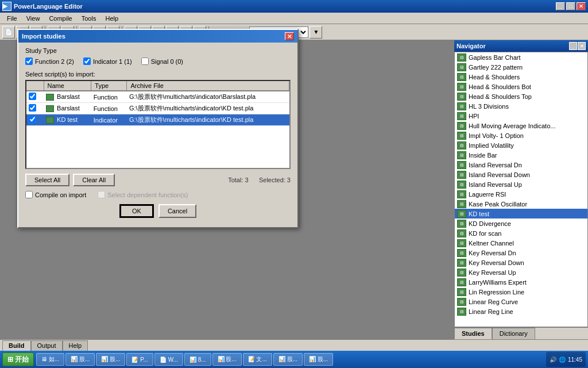  I want to click on indicator-checkbox-label: Indicator 1 (1), so click(108, 61).